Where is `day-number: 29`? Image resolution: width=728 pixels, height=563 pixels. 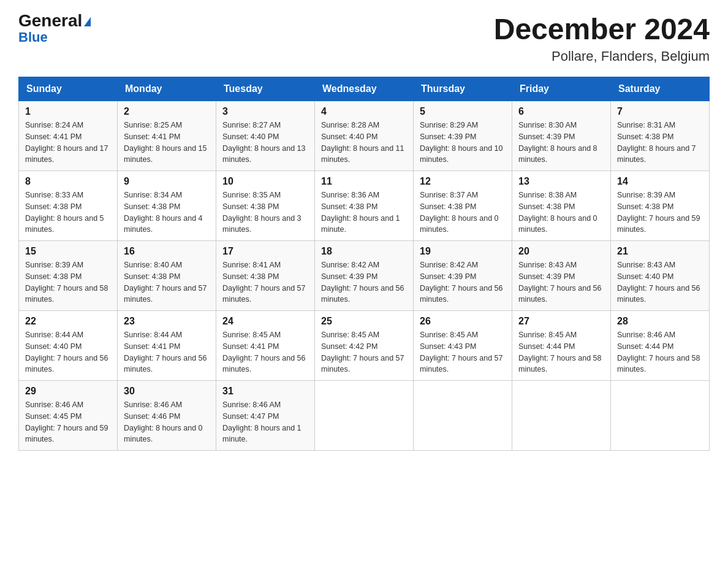 day-number: 29 is located at coordinates (68, 391).